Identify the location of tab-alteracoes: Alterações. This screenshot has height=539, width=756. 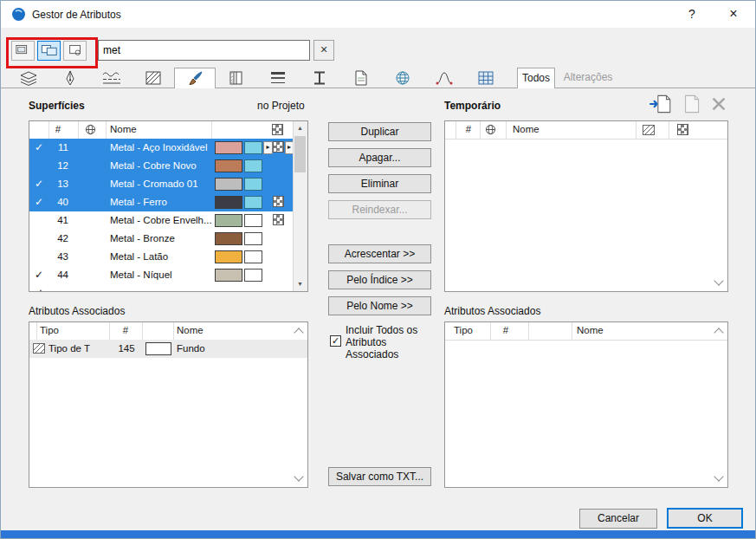
(588, 78).